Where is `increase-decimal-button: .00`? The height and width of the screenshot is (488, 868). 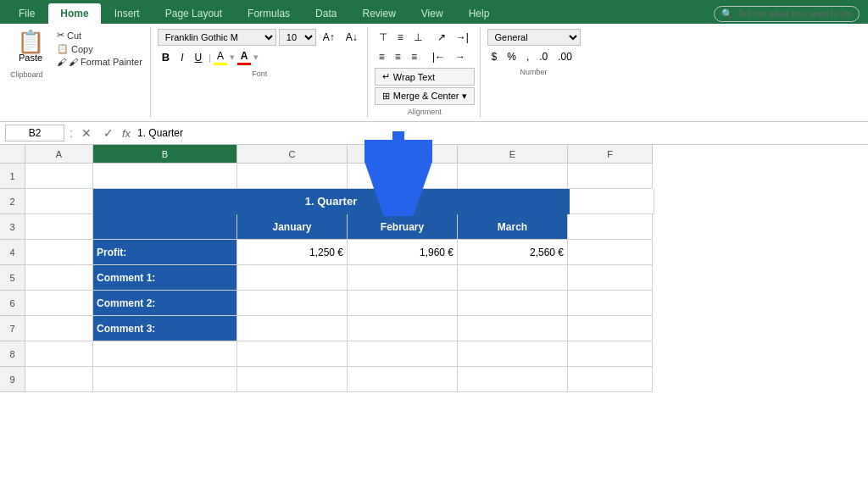
increase-decimal-button: .00 is located at coordinates (565, 57).